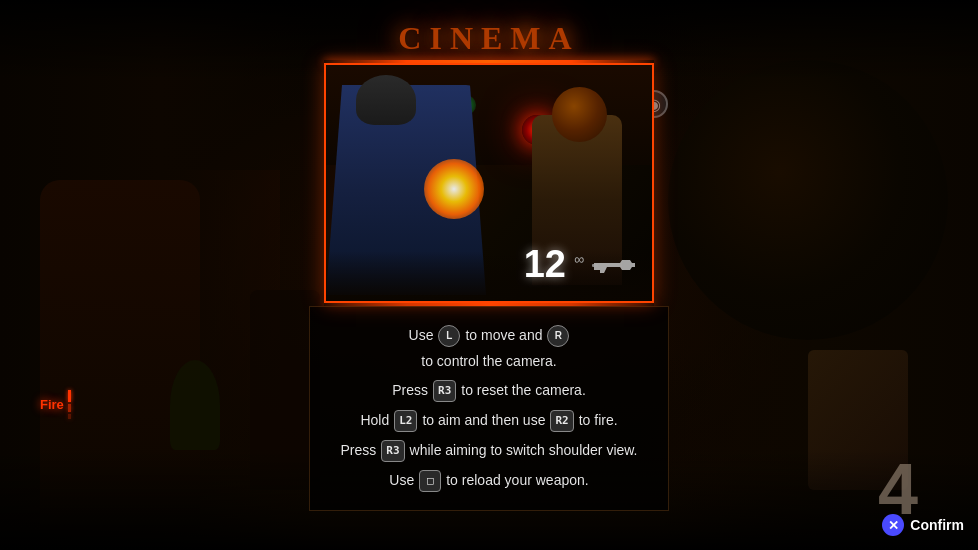 The width and height of the screenshot is (978, 550). I want to click on game-frame: 12 ∞, so click(489, 183).